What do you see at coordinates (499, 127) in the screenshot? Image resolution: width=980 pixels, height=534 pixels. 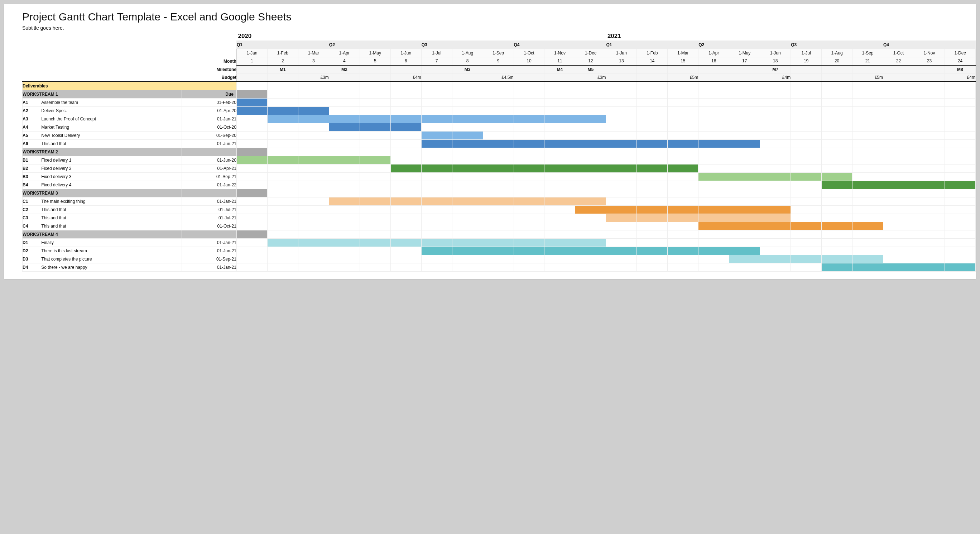 I see `task-row: A4Market Testing01-Oct-20` at bounding box center [499, 127].